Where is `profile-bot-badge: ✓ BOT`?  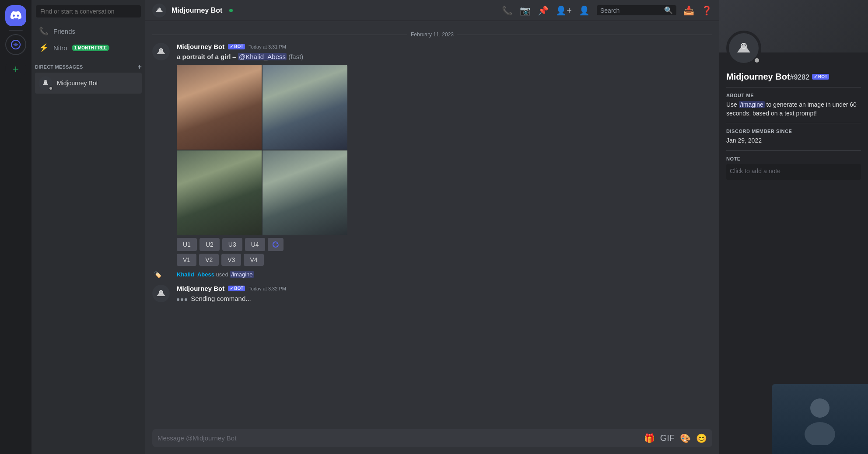 profile-bot-badge: ✓ BOT is located at coordinates (821, 77).